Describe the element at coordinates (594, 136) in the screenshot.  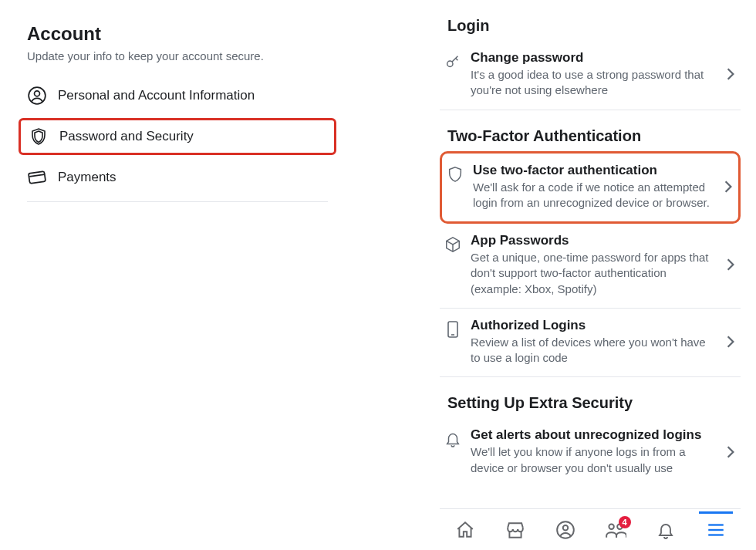
I see `section-header-2fa: Two-Factor Authentication` at that location.